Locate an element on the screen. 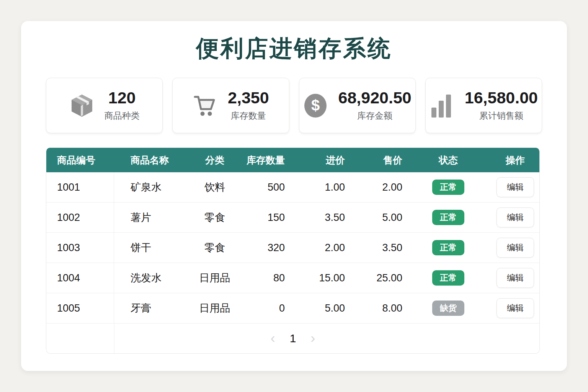  product-id: 1005 is located at coordinates (80, 308).